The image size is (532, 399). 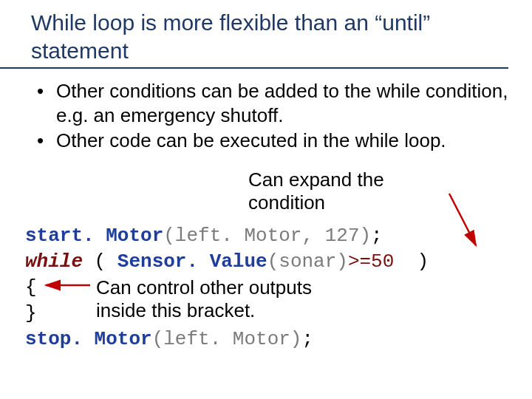 I want to click on code-condition: >=50, so click(x=371, y=262).